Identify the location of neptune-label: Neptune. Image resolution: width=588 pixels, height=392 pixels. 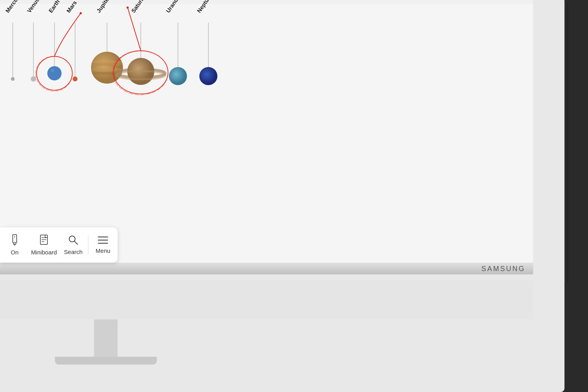
(205, 7).